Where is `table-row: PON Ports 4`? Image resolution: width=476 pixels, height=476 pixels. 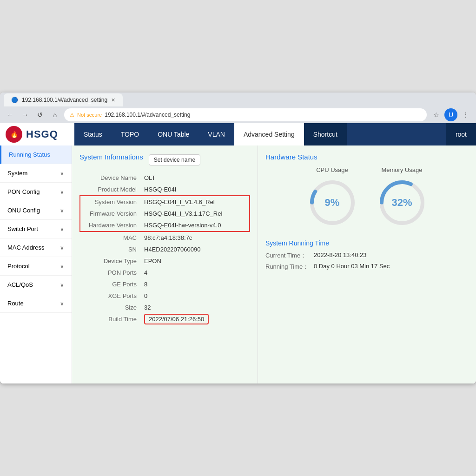
table-row: PON Ports 4 is located at coordinates (165, 272).